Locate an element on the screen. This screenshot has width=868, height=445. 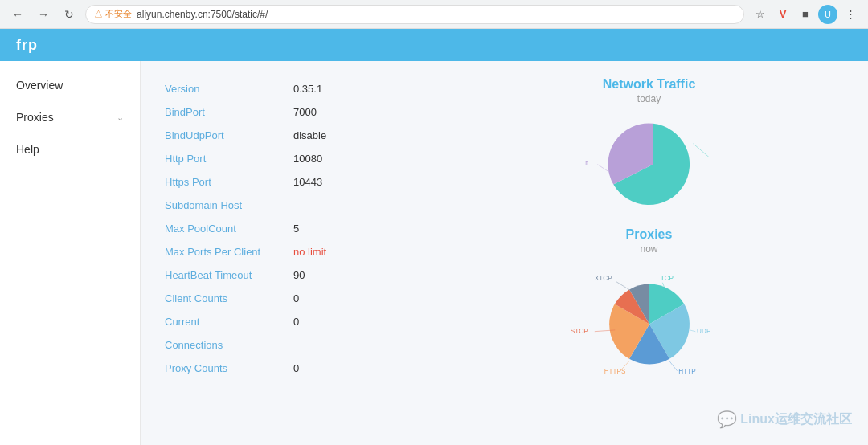
network-traffic-chart: Network Traffic today Traffic Out Traffi… is located at coordinates (649, 145).